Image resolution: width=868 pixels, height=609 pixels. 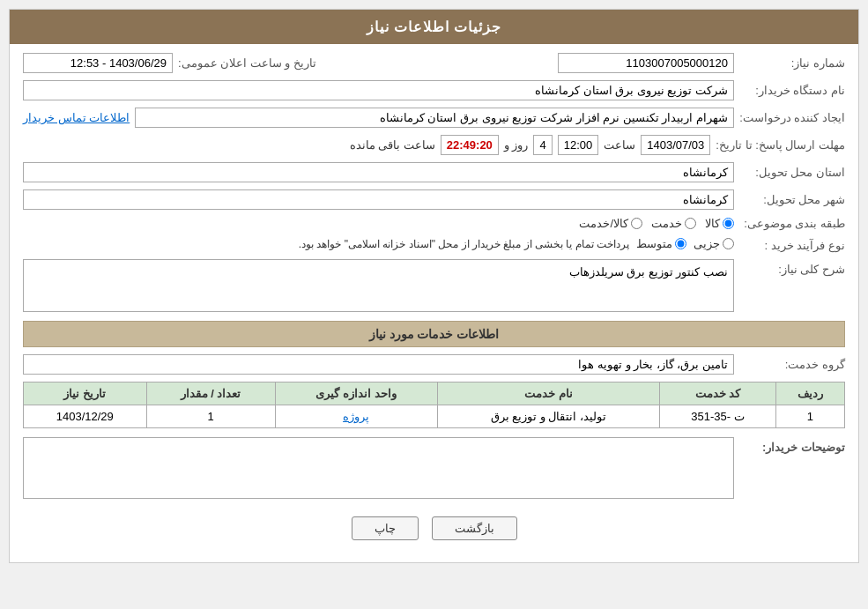 I want to click on province-row: استان محل تحویل: کرمانشاه, so click(x=434, y=173).